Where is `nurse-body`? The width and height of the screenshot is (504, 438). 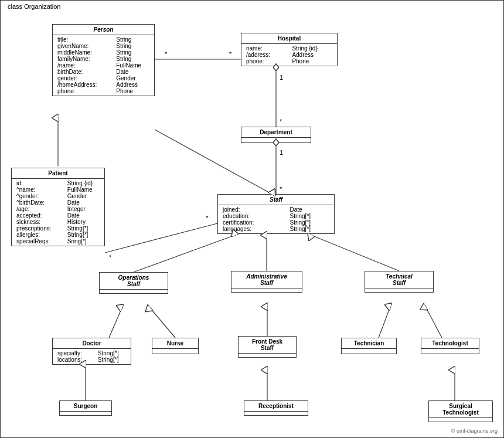 nurse-body is located at coordinates (175, 351).